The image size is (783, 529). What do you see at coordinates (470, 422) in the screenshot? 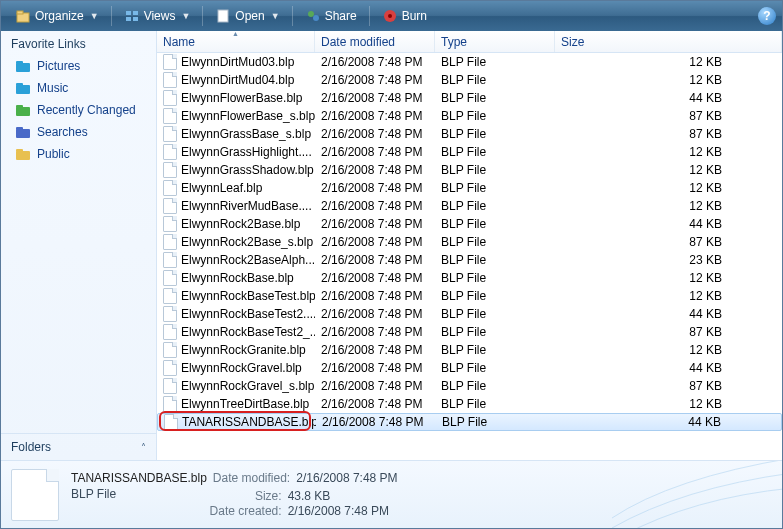
I see `table-row: TANARISSANDBASE.blp 2/16/2008 7:48 PM BL…` at bounding box center [470, 422].